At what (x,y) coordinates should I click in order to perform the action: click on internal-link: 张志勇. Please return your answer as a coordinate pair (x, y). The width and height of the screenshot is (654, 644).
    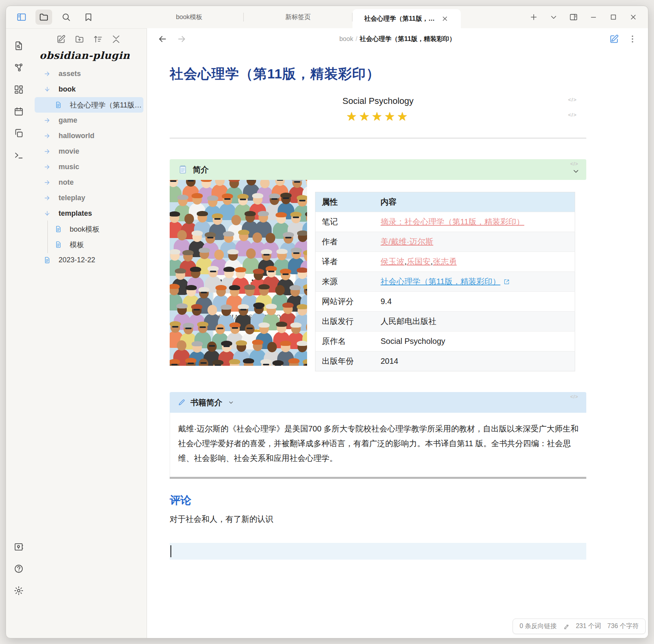
    Looking at the image, I should click on (445, 262).